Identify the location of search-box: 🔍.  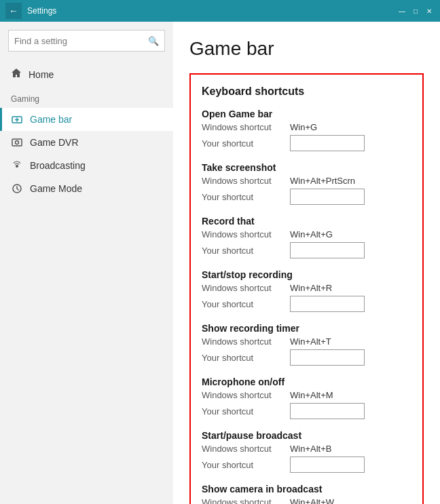
(87, 41).